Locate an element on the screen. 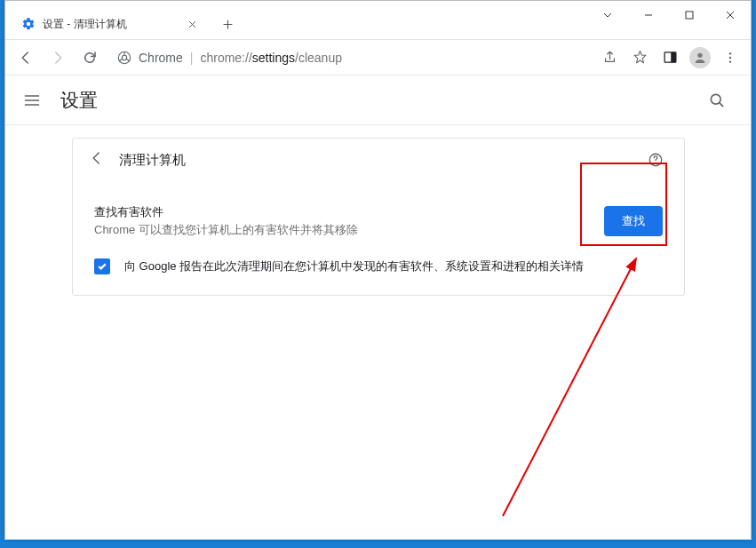 The width and height of the screenshot is (756, 548). share-icon is located at coordinates (609, 58).